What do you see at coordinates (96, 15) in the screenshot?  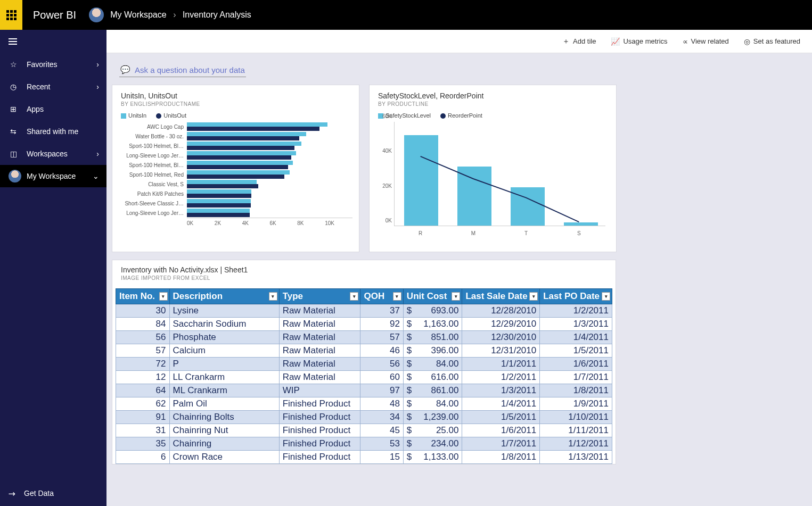 I see `user-avatar-icon` at bounding box center [96, 15].